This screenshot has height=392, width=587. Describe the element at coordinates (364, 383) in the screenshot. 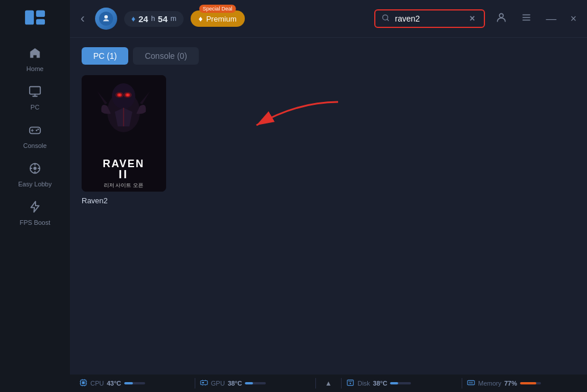

I see `disk-label: Disk` at that location.